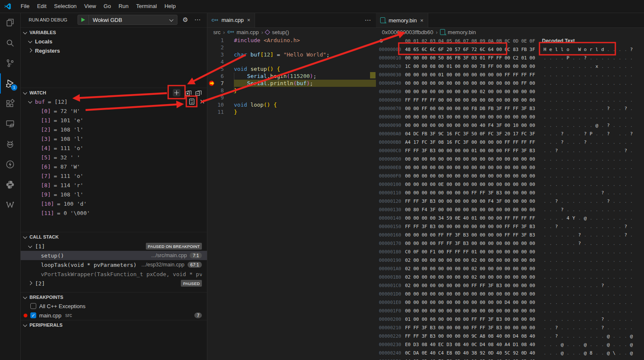 This screenshot has height=360, width=644. I want to click on stack-frame: loopTask(void * pvParameters).../esp32/m…, so click(114, 265).